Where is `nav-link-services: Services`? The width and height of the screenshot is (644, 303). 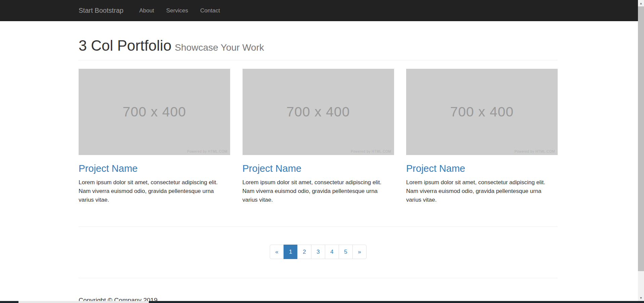
nav-link-services: Services is located at coordinates (177, 11).